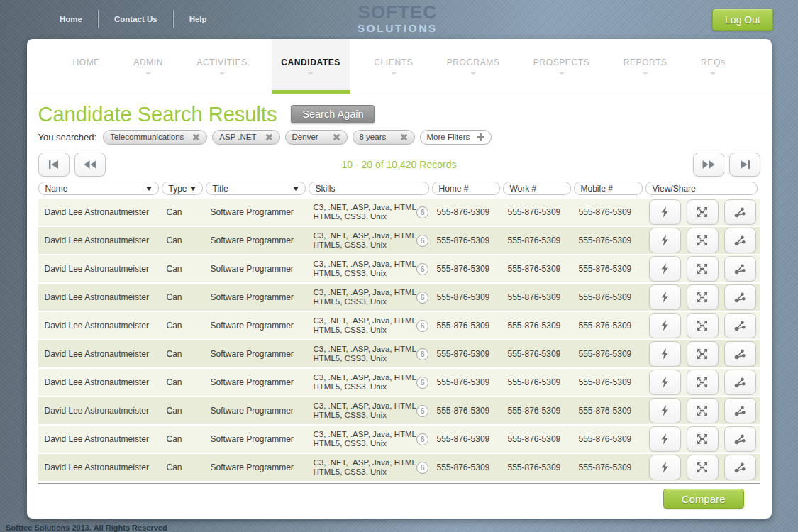 This screenshot has height=532, width=798. What do you see at coordinates (562, 67) in the screenshot?
I see `nav-tab-prospects: PROSPECTS` at bounding box center [562, 67].